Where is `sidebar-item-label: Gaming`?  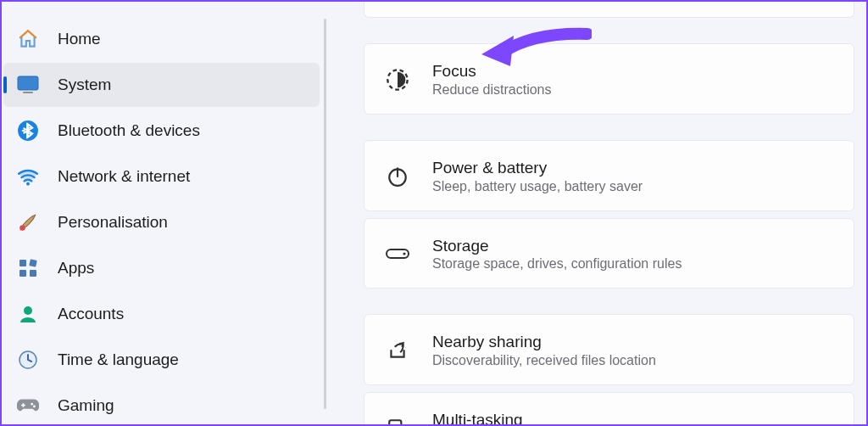 sidebar-item-label: Gaming is located at coordinates (86, 406).